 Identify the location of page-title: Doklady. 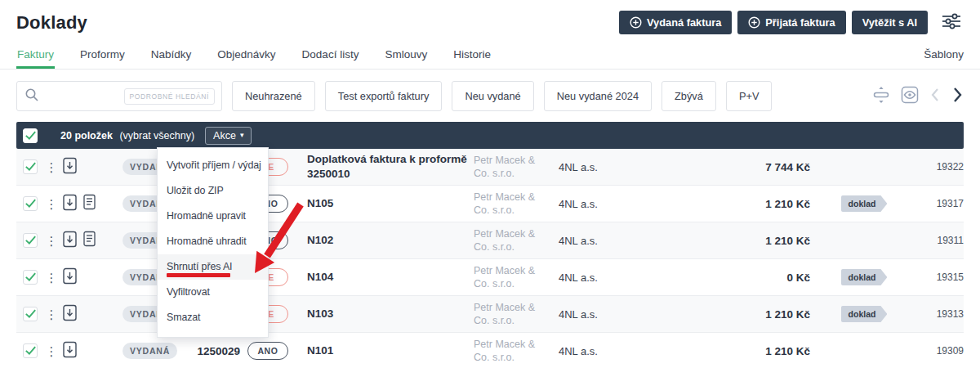
(52, 23).